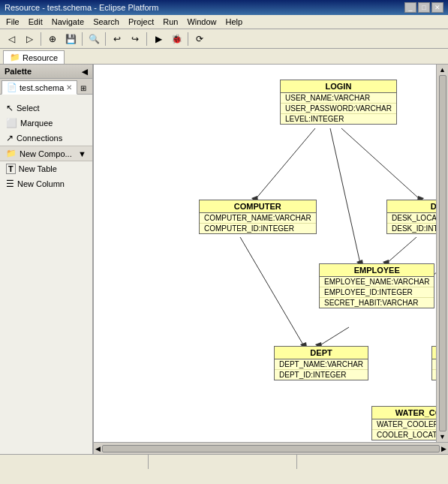 The height and width of the screenshot is (484, 448). What do you see at coordinates (69, 87) in the screenshot?
I see `editor-tab-close-btn: ✕` at bounding box center [69, 87].